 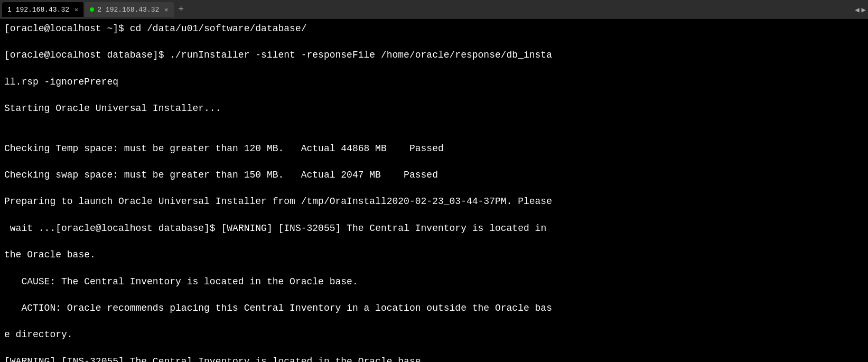 I want to click on tab-1-close: ✕, so click(x=76, y=10).